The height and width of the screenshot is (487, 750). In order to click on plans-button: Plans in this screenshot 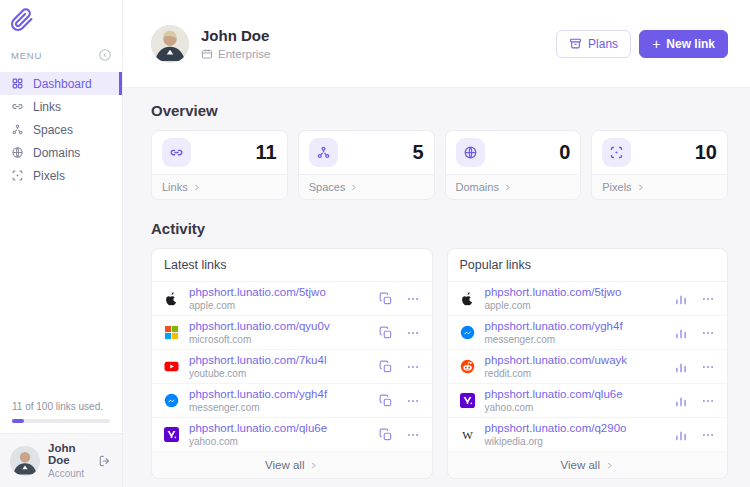, I will do `click(594, 44)`.